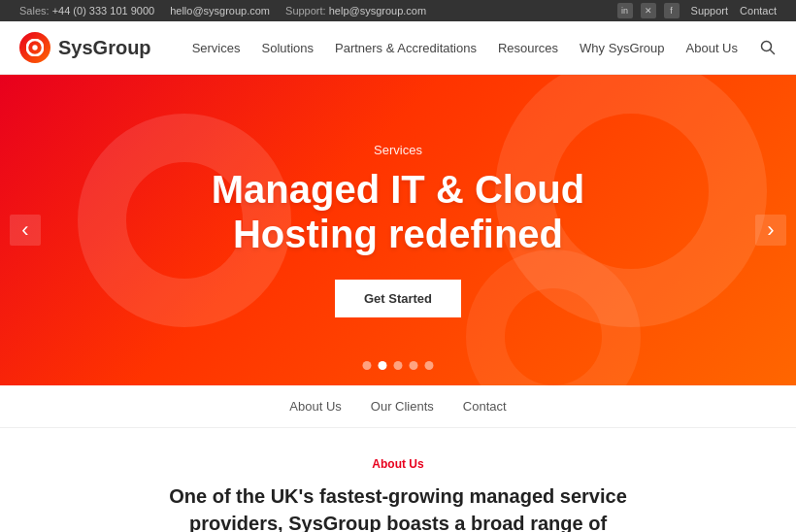  Describe the element at coordinates (378, 11) in the screenshot. I see `support-email: help@sysgroup.com` at that location.